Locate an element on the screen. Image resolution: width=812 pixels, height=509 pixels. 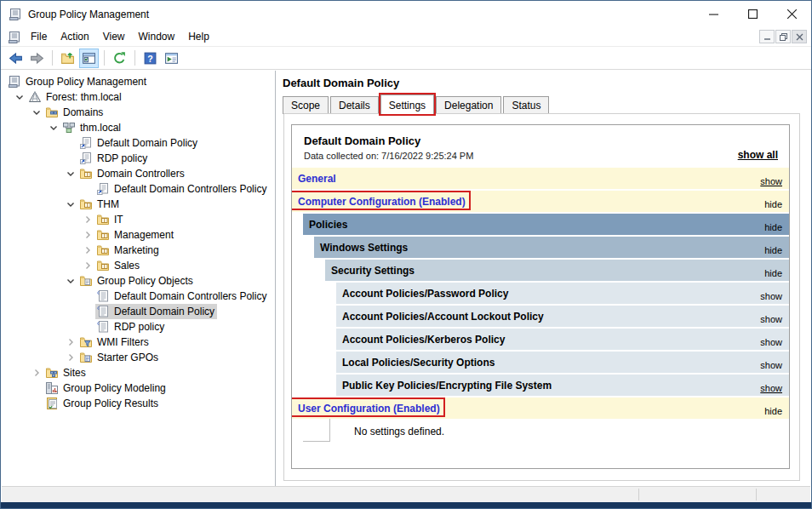
refresh-button is located at coordinates (119, 58).